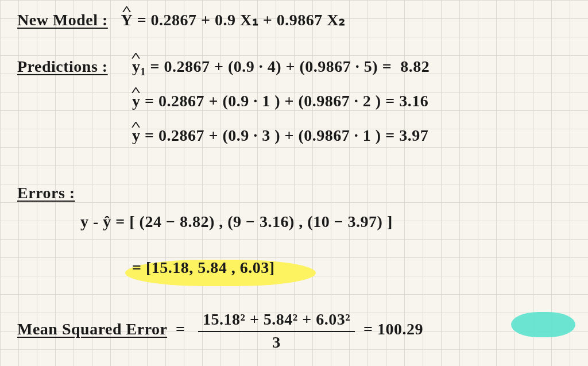 The width and height of the screenshot is (588, 366). What do you see at coordinates (415, 67) in the screenshot?
I see `pred1-result: 8.82` at bounding box center [415, 67].